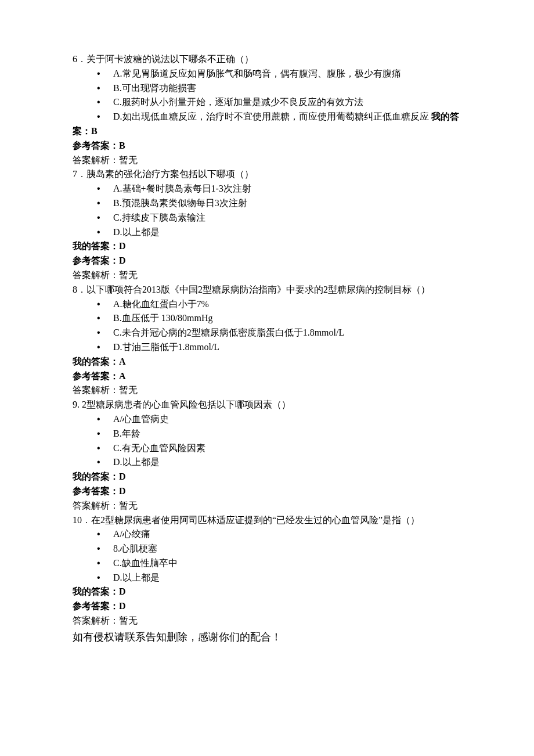  I want to click on reference-answer: 参考答案：A, so click(268, 376).